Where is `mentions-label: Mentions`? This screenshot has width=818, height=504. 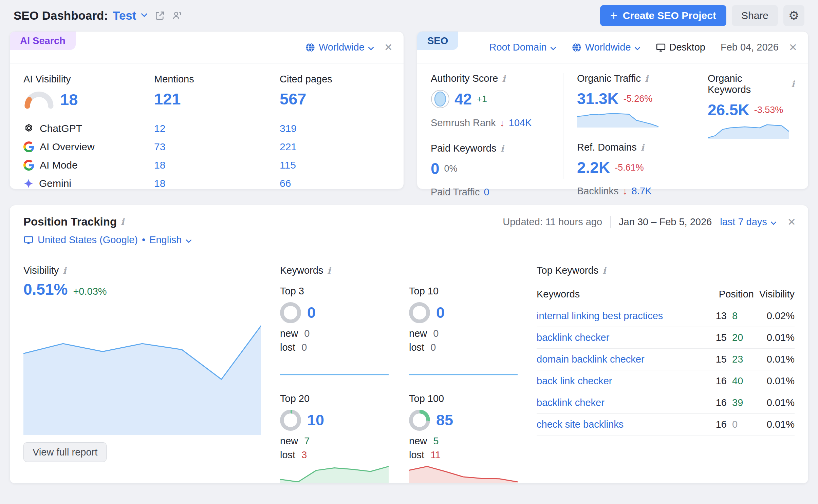 mentions-label: Mentions is located at coordinates (217, 81).